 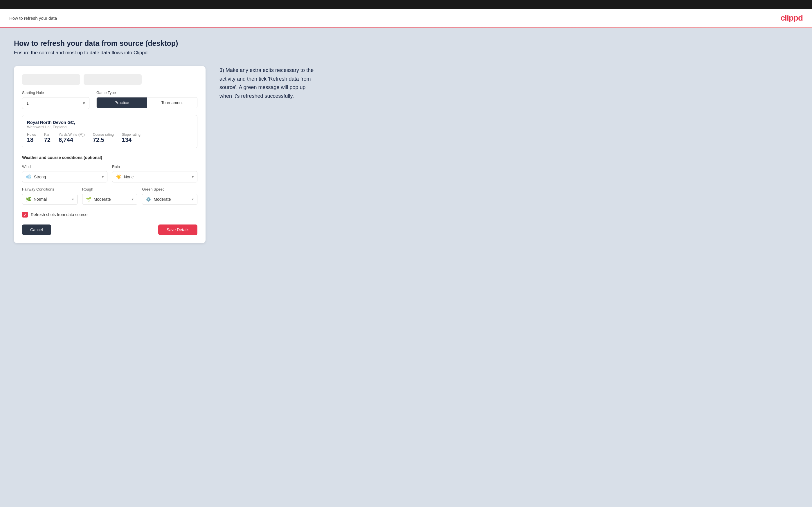 What do you see at coordinates (406, 5) in the screenshot?
I see `top-bar` at bounding box center [406, 5].